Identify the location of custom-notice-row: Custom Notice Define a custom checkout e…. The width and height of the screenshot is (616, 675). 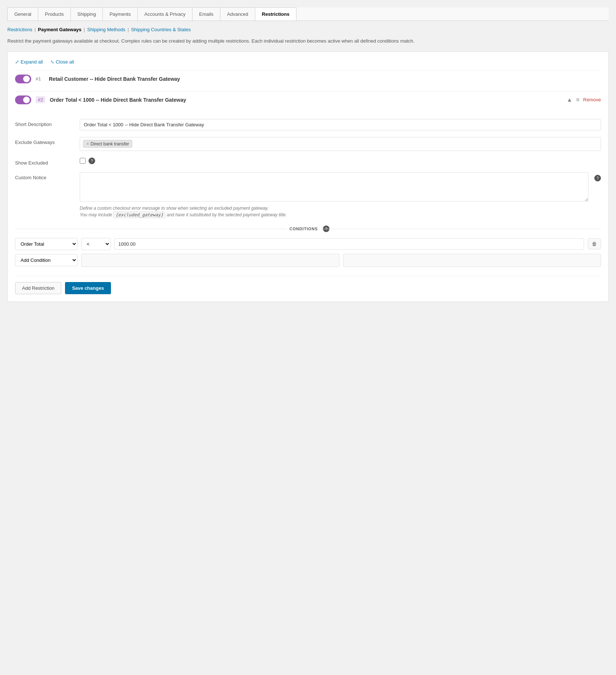
(308, 195).